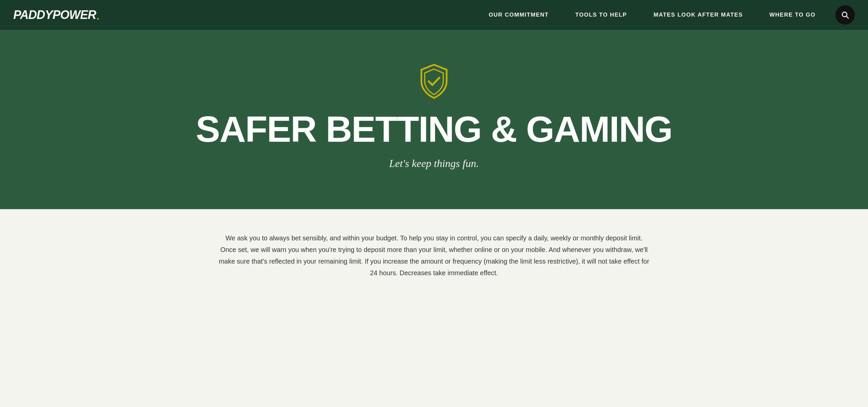 This screenshot has width=868, height=407. I want to click on nav-link-mates: MATES LOOK AFTER MATES, so click(698, 15).